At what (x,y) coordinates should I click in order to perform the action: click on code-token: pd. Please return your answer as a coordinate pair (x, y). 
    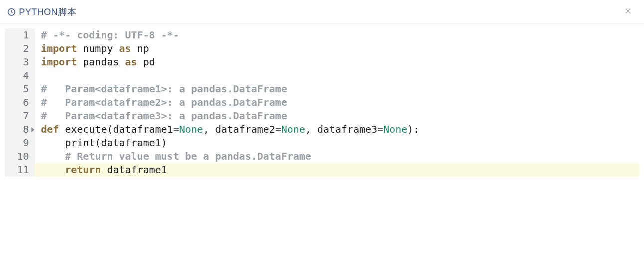
    Looking at the image, I should click on (146, 62).